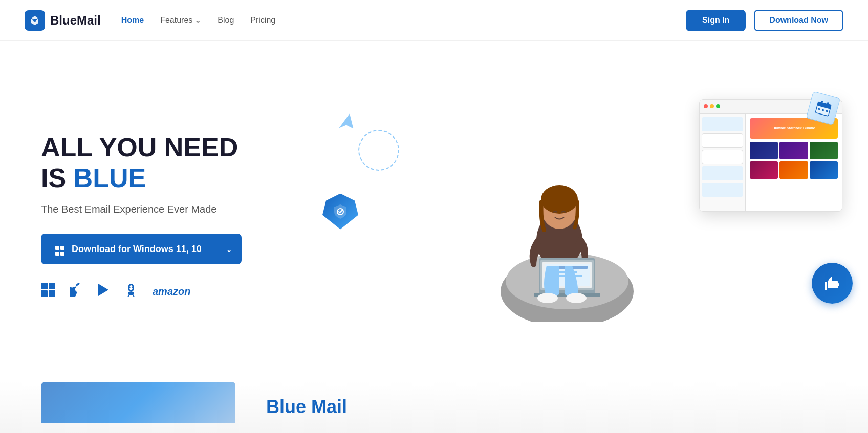  I want to click on nav-links: Home Features ⌄ Blog Pricing, so click(199, 20).